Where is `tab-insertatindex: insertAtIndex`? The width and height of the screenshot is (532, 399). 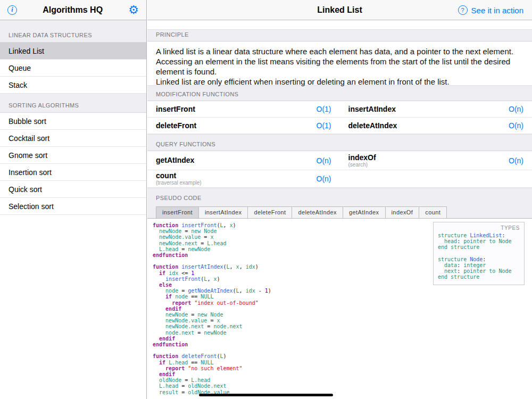 tab-insertatindex: insertAtIndex is located at coordinates (223, 212).